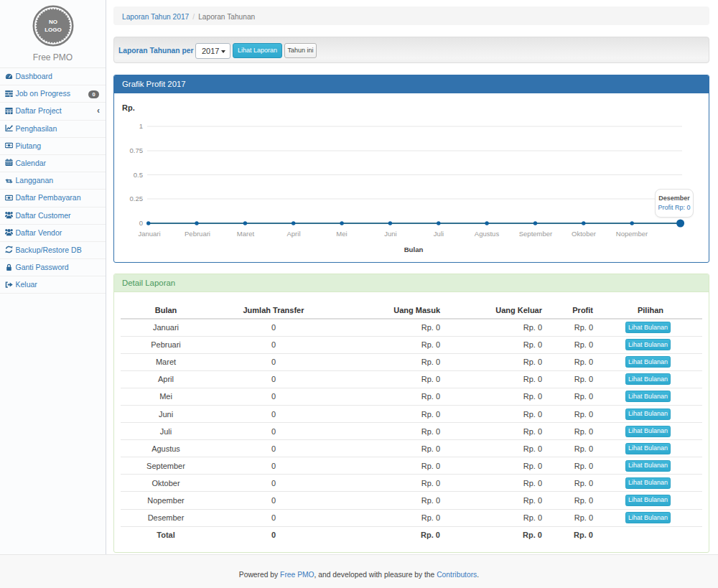 The height and width of the screenshot is (588, 718). I want to click on svg-text: Rp., so click(129, 108).